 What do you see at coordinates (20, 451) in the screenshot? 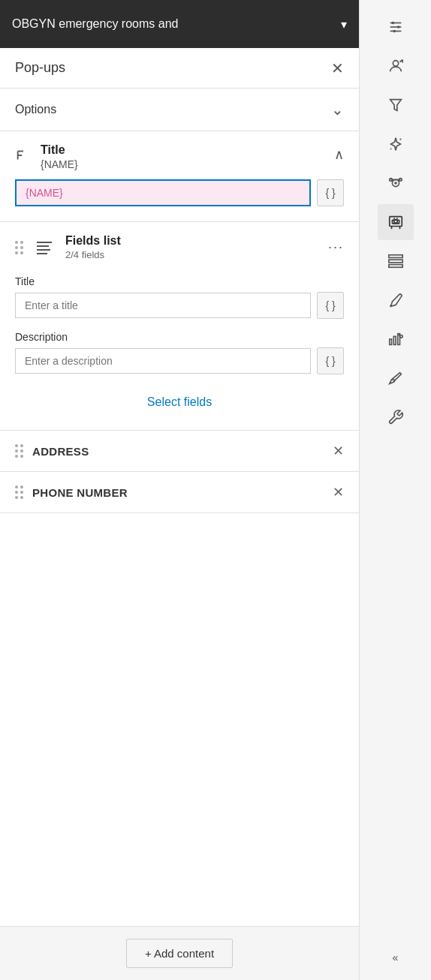
I see `address-drag-handle` at bounding box center [20, 451].